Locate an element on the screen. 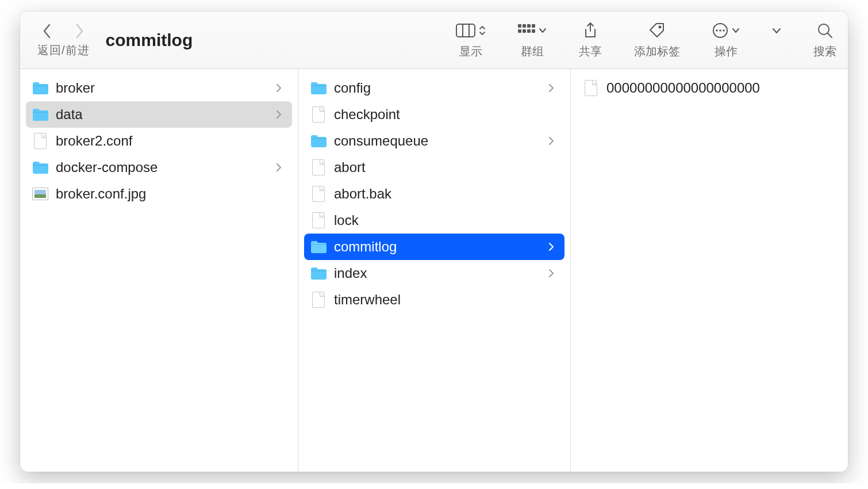 The image size is (868, 489). file-row: abort is located at coordinates (435, 167).